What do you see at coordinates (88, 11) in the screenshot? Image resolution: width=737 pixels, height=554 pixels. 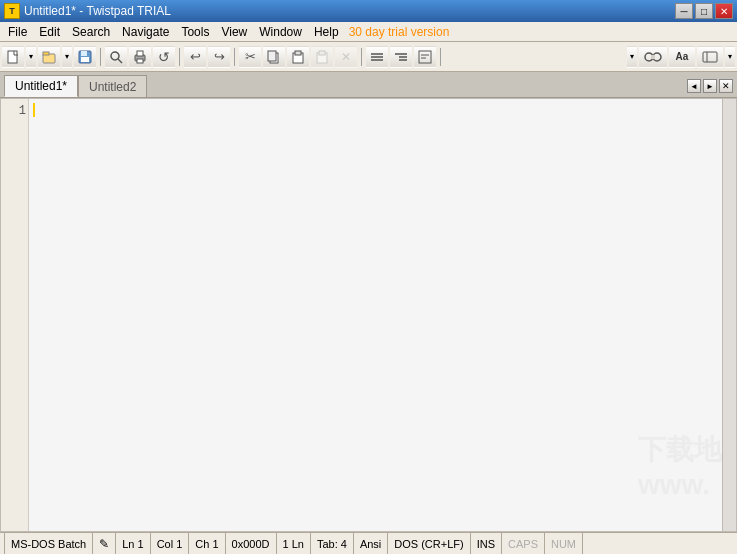 I see `title-bar-left: T Untitled1* - Twistpad TRIAL` at bounding box center [88, 11].